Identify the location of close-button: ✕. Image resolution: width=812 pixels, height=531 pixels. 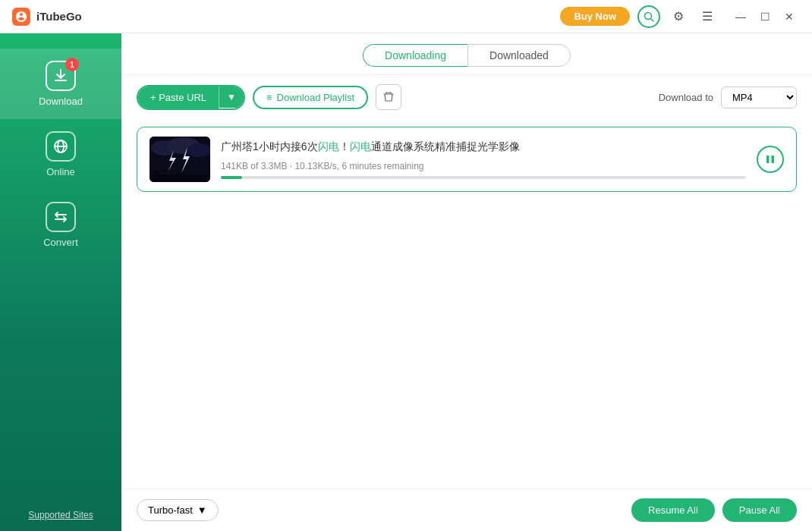
(789, 17).